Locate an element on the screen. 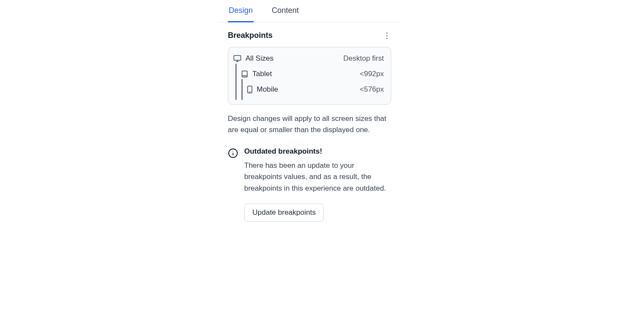 This screenshot has height=315, width=644. breakpoint-row-tablet: Tablet <992px is located at coordinates (309, 74).